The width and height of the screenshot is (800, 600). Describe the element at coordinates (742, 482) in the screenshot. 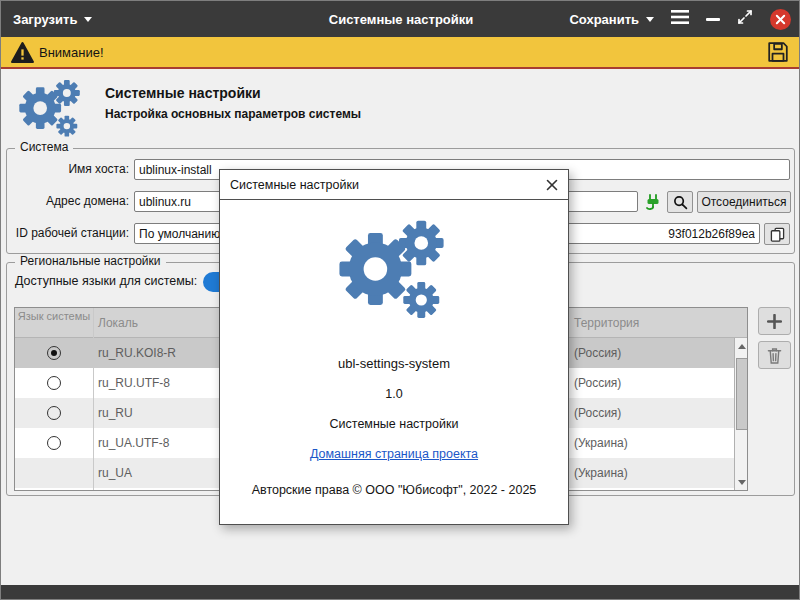

I see `scroll-down-icon` at that location.